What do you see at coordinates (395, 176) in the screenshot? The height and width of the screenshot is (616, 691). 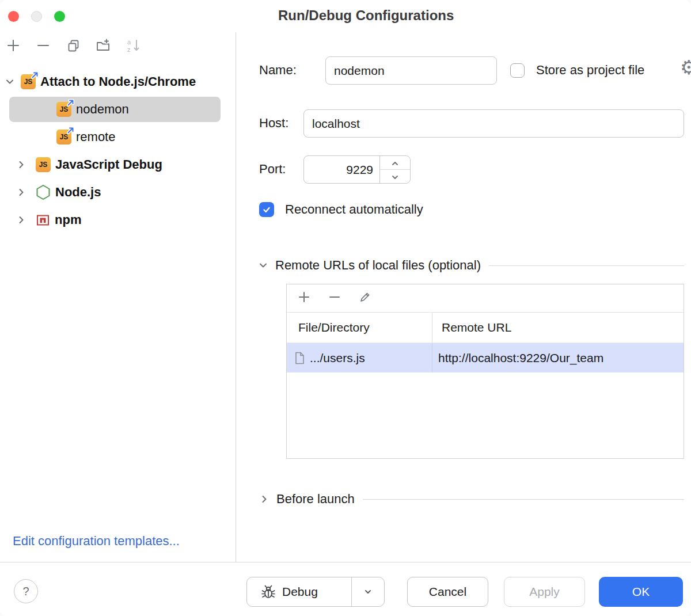 I see `port-decrement-button` at bounding box center [395, 176].